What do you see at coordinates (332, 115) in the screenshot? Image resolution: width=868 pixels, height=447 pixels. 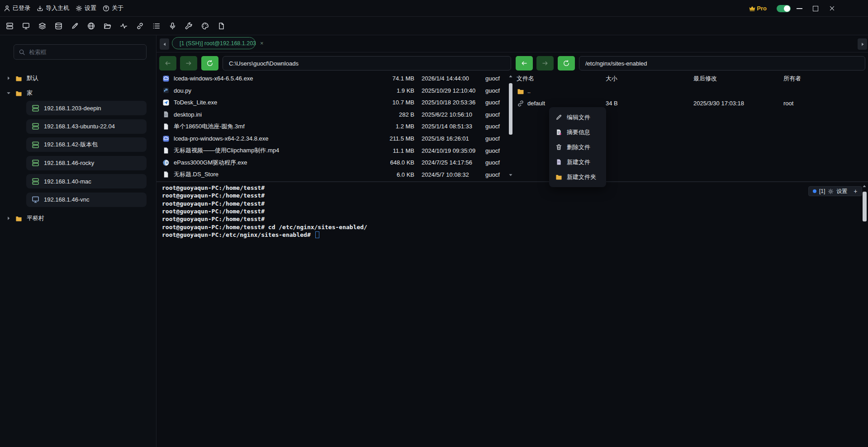 I see `local-file-row: desktop.ini282 B2025/6/22 10:56:10guocf` at bounding box center [332, 115].